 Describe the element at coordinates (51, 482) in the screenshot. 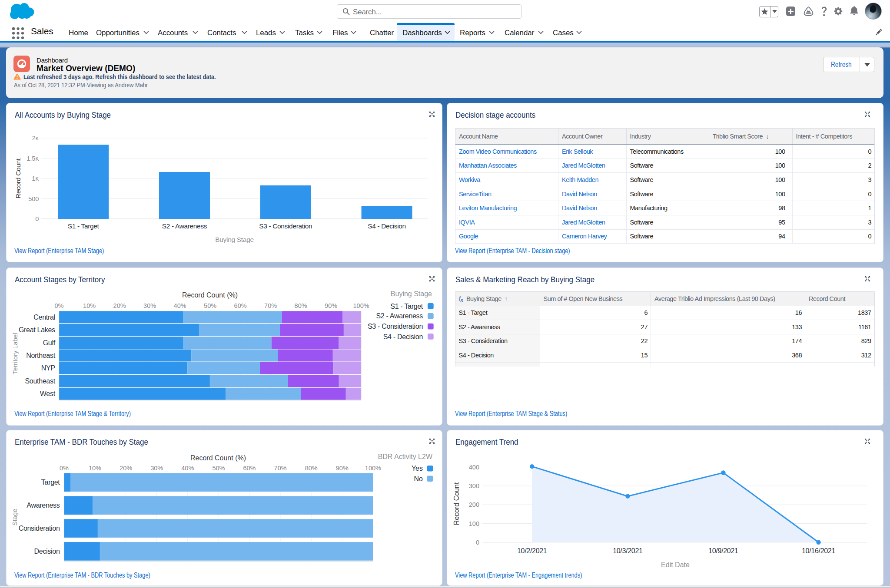

I see `svg-text: Target` at that location.